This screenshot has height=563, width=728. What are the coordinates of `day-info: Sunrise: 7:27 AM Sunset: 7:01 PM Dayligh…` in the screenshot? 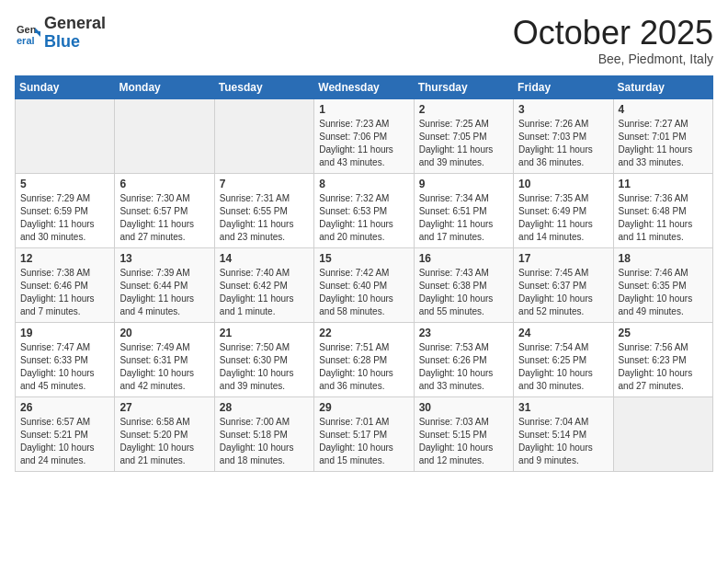 It's located at (664, 144).